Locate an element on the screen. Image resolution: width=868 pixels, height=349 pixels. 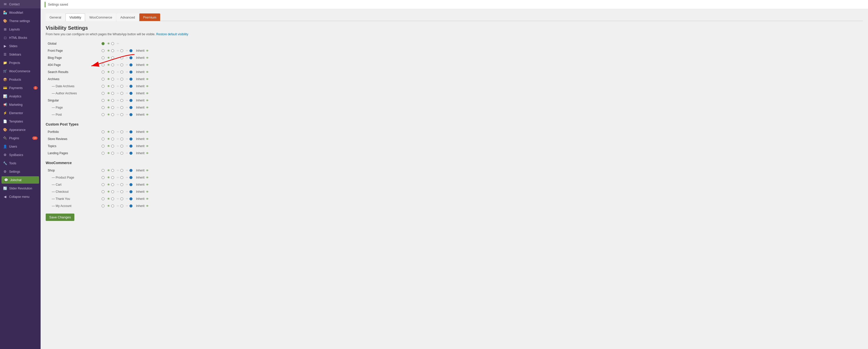
sidebar-item-html-blocks: ◻ HTML Blocks is located at coordinates (20, 38).